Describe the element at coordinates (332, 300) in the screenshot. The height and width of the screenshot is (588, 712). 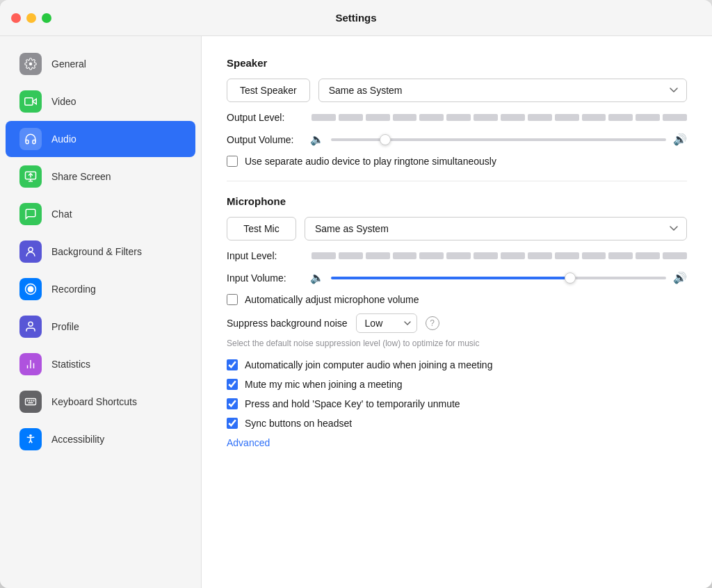
I see `auto-adjust-label: Automatically adjust microphone volume` at that location.